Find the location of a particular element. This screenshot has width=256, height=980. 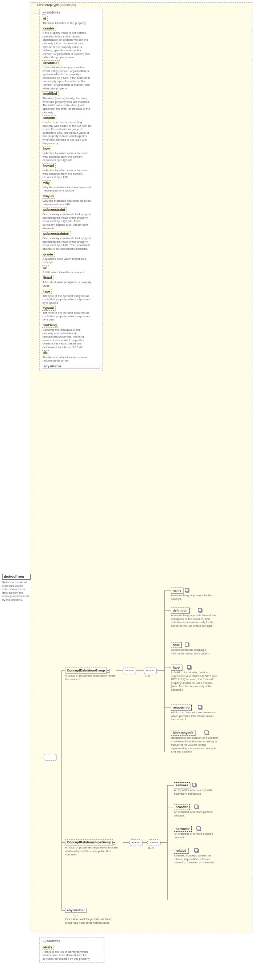

child-element: name is located at coordinates (177, 590).